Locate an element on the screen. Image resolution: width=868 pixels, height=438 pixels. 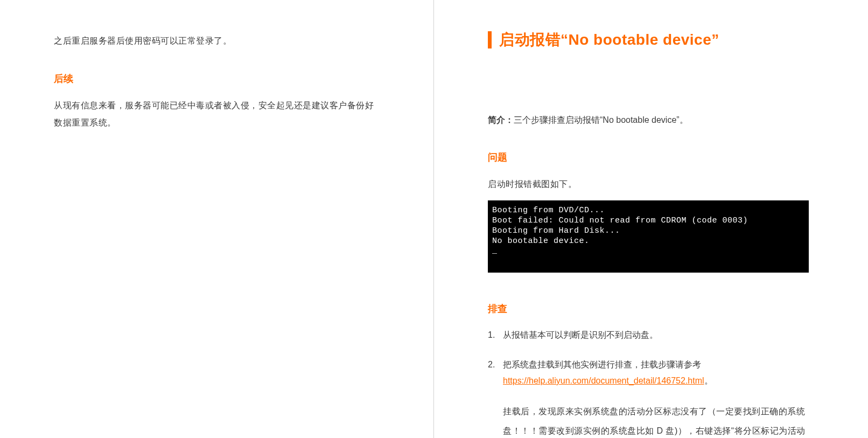
list-paragraph: 挂载后，发现原来实例系统盘的活动分区标志没有了（一定要找到正确的系统盘！！！需要… is located at coordinates (648, 420).